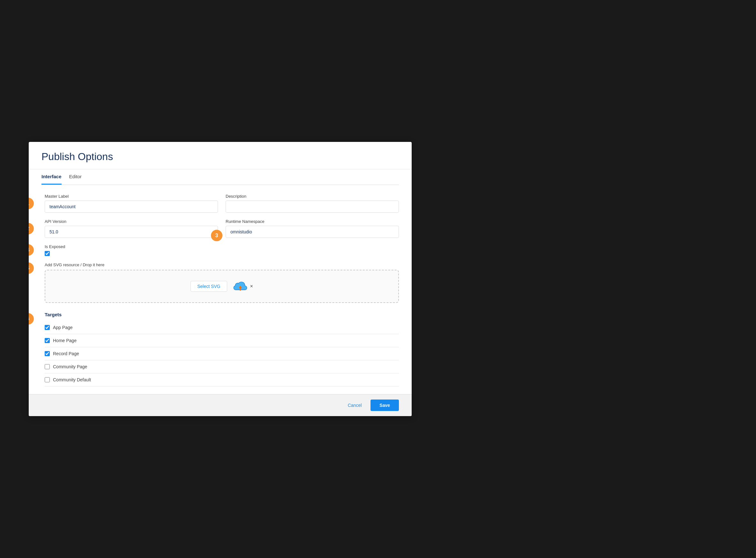 This screenshot has height=558, width=756. Describe the element at coordinates (220, 349) in the screenshot. I see `targets-section: 6 Targets App Page Home Page Record Page…` at that location.